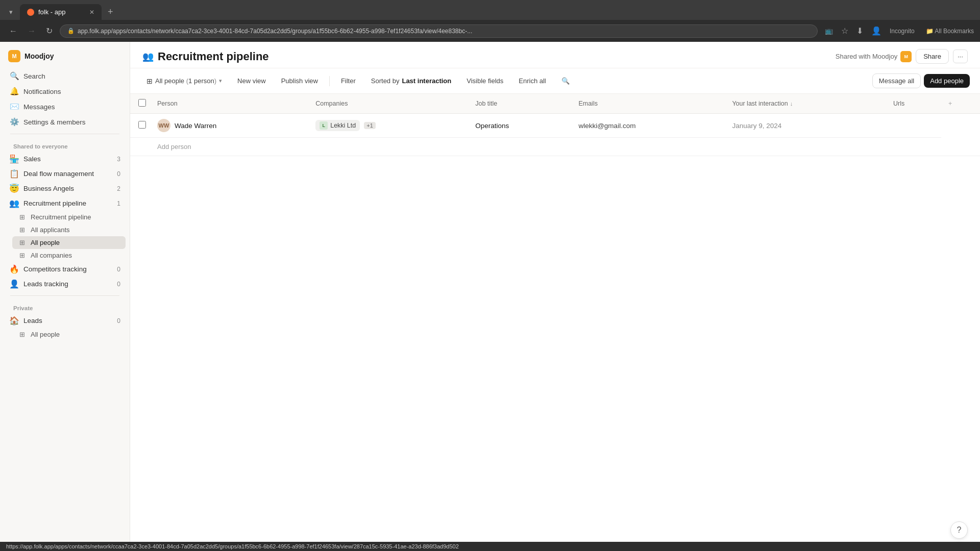 The width and height of the screenshot is (980, 551). Describe the element at coordinates (805, 104) in the screenshot. I see `header-last-interaction: Your last interaction ↓` at that location.